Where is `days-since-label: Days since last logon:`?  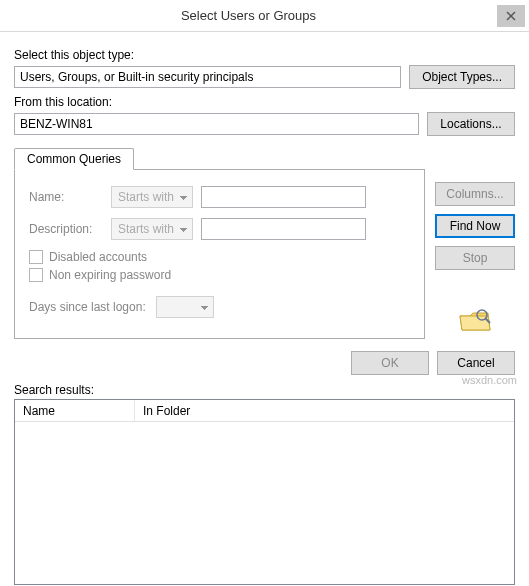
days-since-label: Days since last logon: is located at coordinates (88, 307).